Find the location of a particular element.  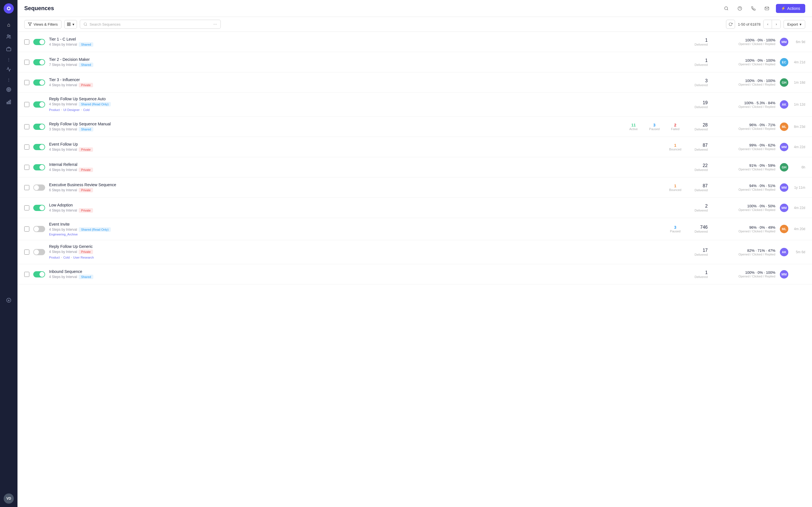

tag-label: Engineering_Archive is located at coordinates (63, 234).